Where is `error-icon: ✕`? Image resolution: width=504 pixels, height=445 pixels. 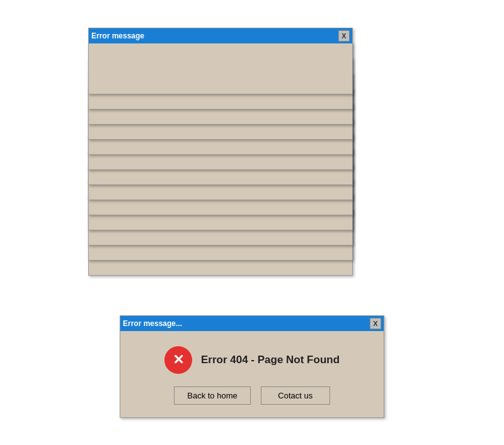 error-icon: ✕ is located at coordinates (178, 360).